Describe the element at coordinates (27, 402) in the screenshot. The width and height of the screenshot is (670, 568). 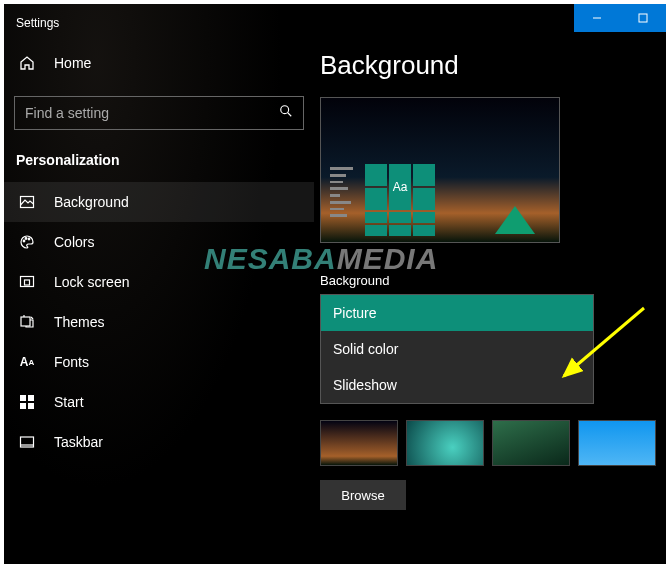
I see `start-icon` at that location.